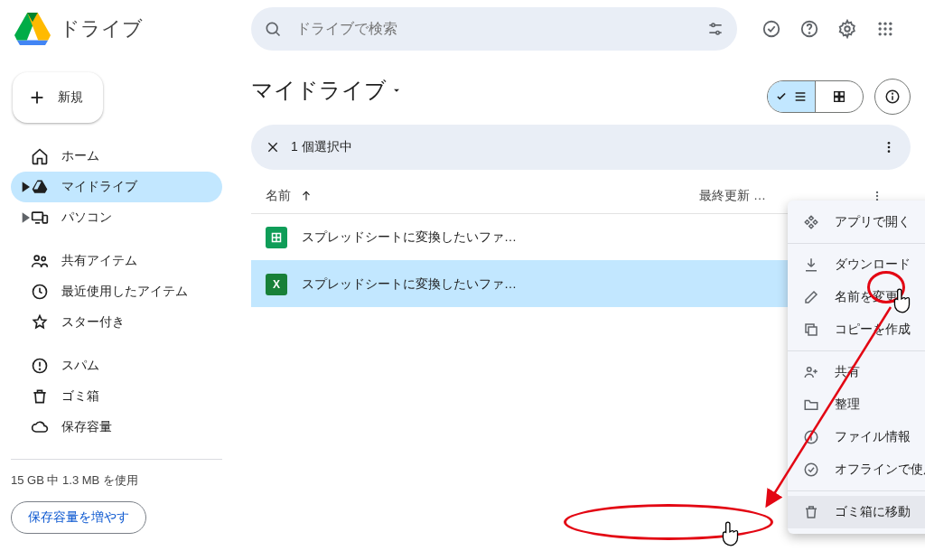 Image resolution: width=925 pixels, height=560 pixels. Describe the element at coordinates (856, 367) in the screenshot. I see `context-menu: アプリで開く ダウンロード 名前を変更 コピーを作成 Ctrl+C Ctrl+V…` at that location.